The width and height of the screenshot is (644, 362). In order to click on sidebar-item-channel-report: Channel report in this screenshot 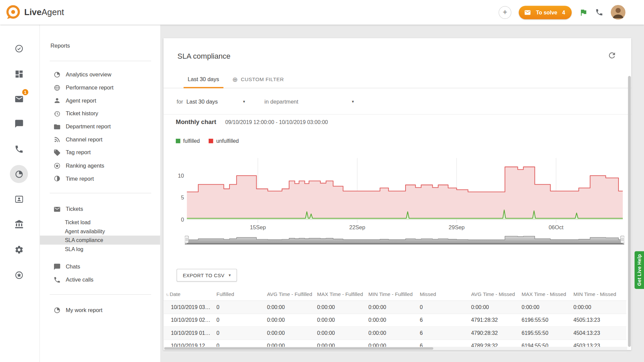, I will do `click(100, 139)`.